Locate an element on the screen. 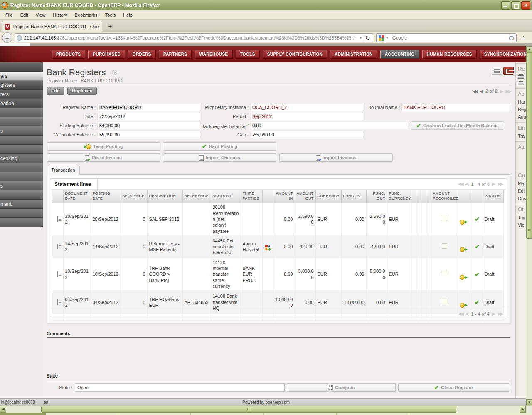 Image resolution: width=532 pixels, height=415 pixels. restore-button is located at coordinates (516, 5).